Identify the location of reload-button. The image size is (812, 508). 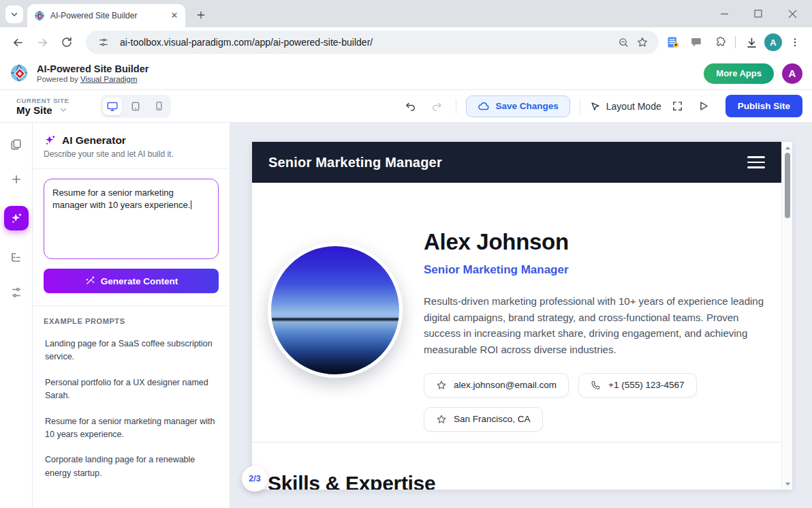
(67, 42).